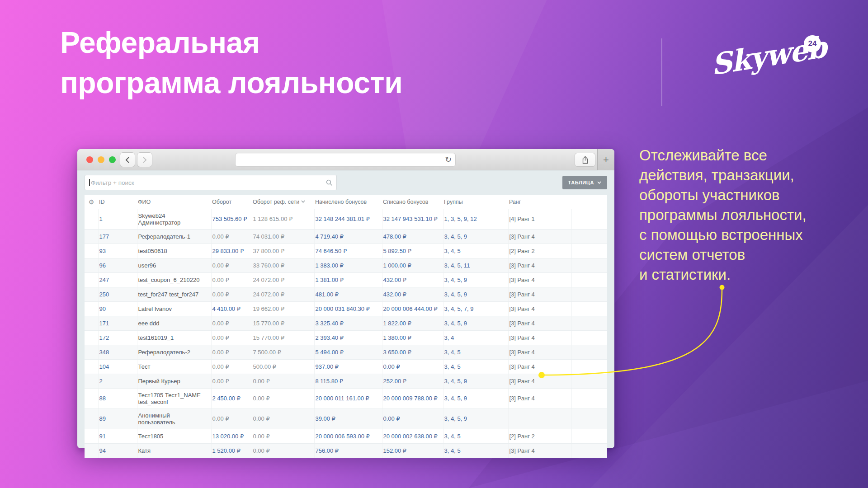 This screenshot has width=868, height=488. I want to click on column-header-accrued: Начислено бонусов, so click(348, 202).